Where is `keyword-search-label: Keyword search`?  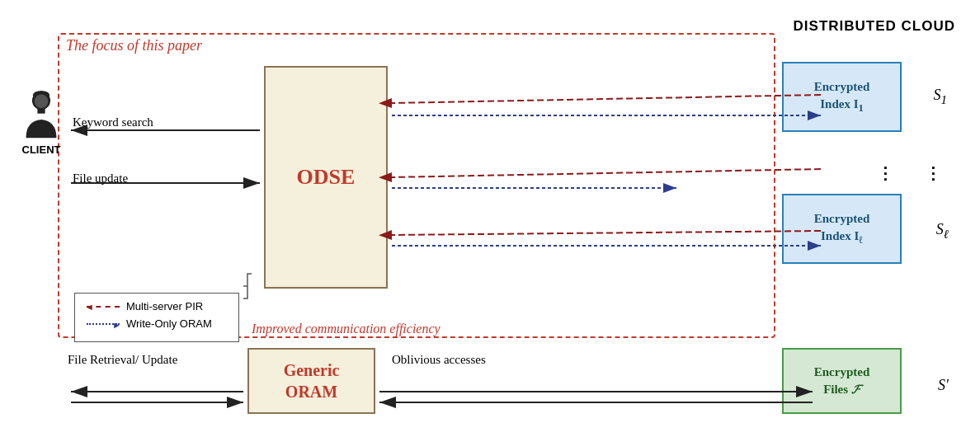
keyword-search-label: Keyword search is located at coordinates (113, 122).